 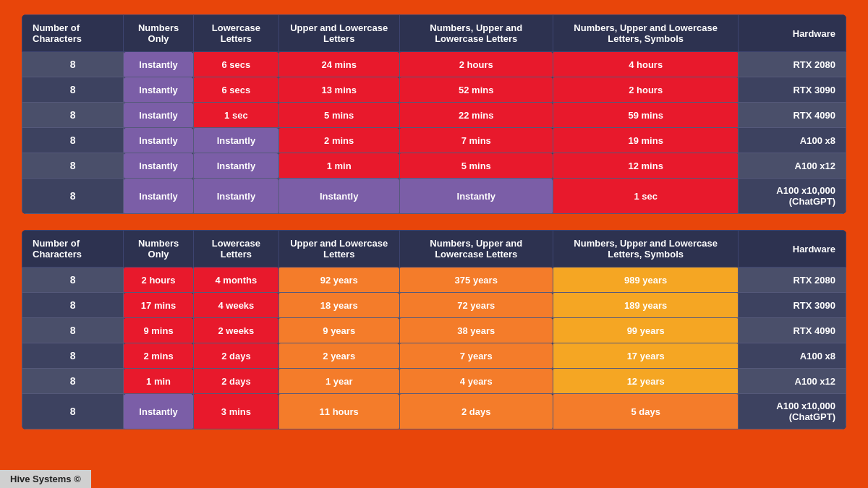 I want to click on table-cell: 7 years, so click(x=476, y=356).